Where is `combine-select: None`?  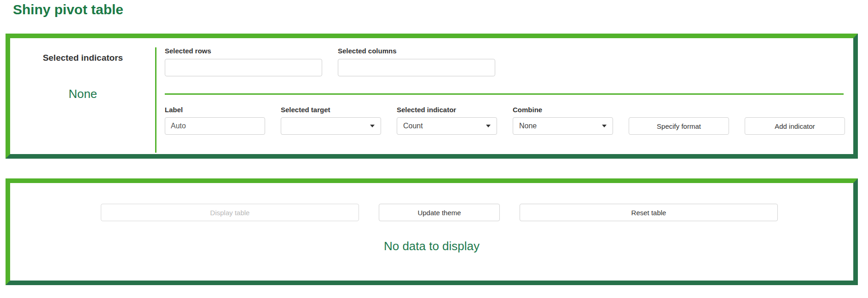
combine-select: None is located at coordinates (563, 126).